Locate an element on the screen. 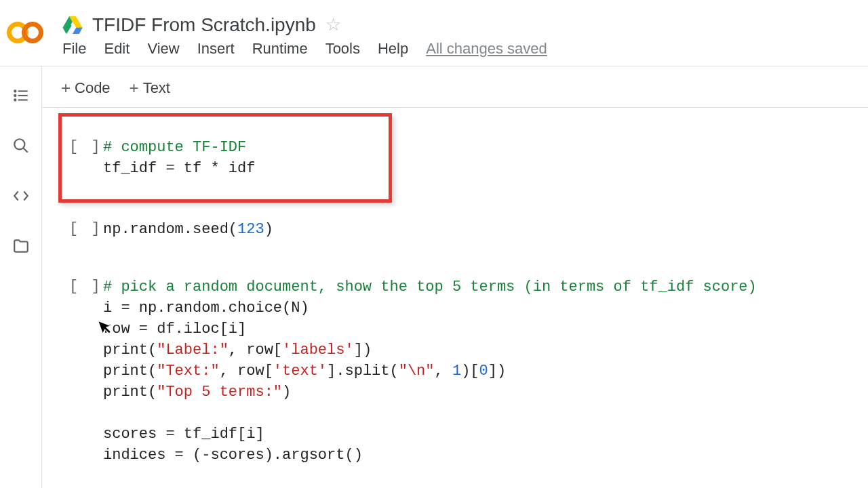 Image resolution: width=868 pixels, height=488 pixels. header: TFIDF From Scratch.ipynb ☆ File Edit Vie… is located at coordinates (434, 33).